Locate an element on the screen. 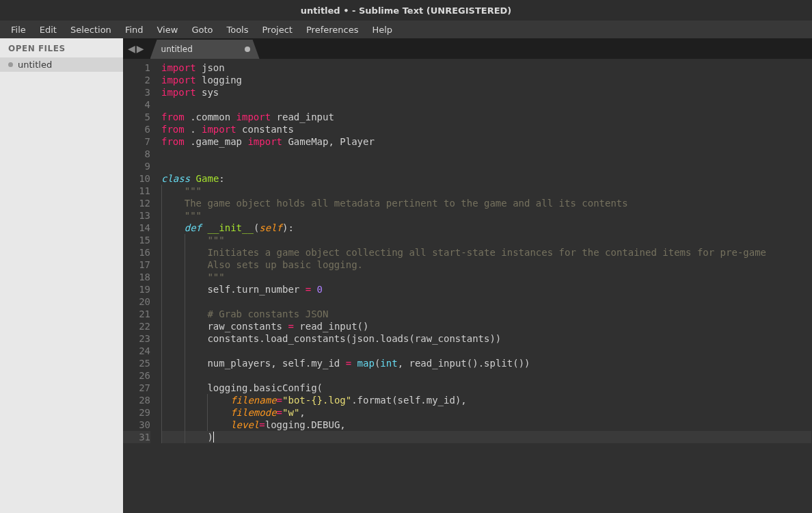 This screenshot has height=513, width=812. code-line: from .game_map import GameMap, Player is located at coordinates (487, 142).